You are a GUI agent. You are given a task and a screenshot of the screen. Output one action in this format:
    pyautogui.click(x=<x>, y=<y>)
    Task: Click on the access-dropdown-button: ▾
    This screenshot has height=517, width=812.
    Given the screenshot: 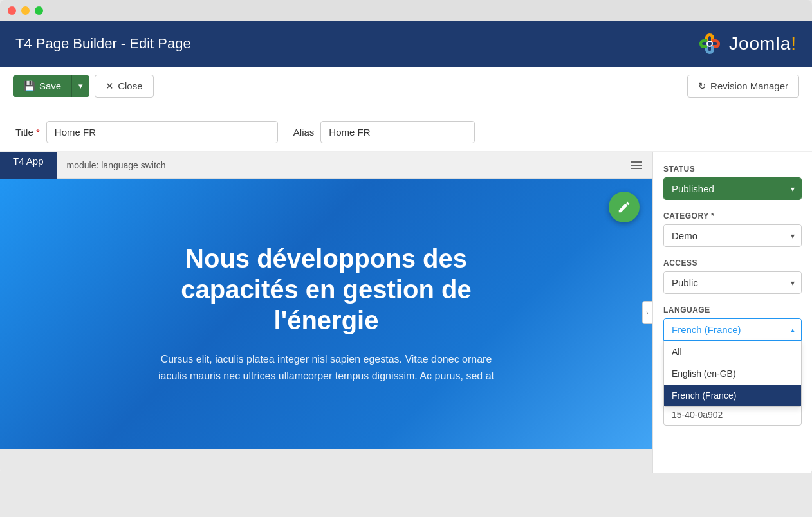 What is the action you would take?
    pyautogui.click(x=793, y=283)
    